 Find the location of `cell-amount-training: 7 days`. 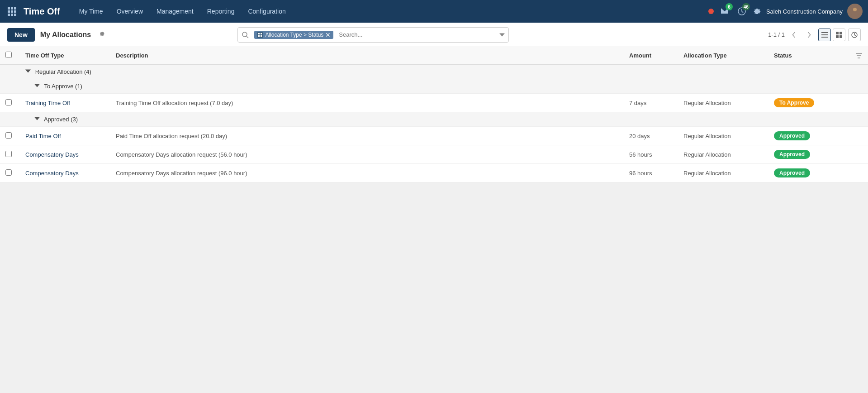

cell-amount-training: 7 days is located at coordinates (651, 103).